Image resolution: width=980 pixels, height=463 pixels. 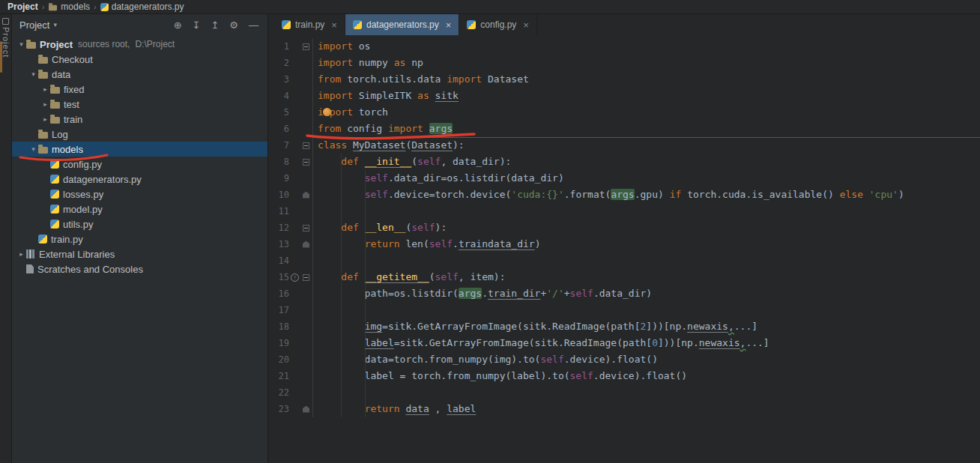 What do you see at coordinates (6, 42) in the screenshot?
I see `tool-window-label: Project` at bounding box center [6, 42].